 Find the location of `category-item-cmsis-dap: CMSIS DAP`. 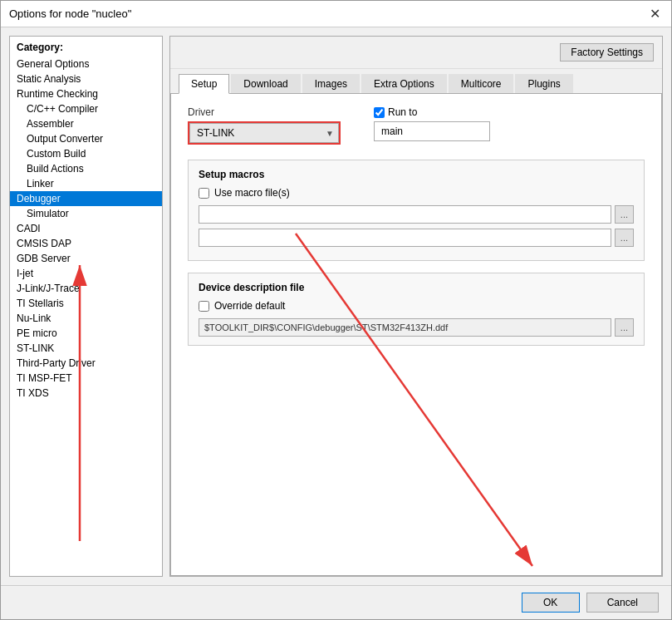

category-item-cmsis-dap: CMSIS DAP is located at coordinates (86, 244).